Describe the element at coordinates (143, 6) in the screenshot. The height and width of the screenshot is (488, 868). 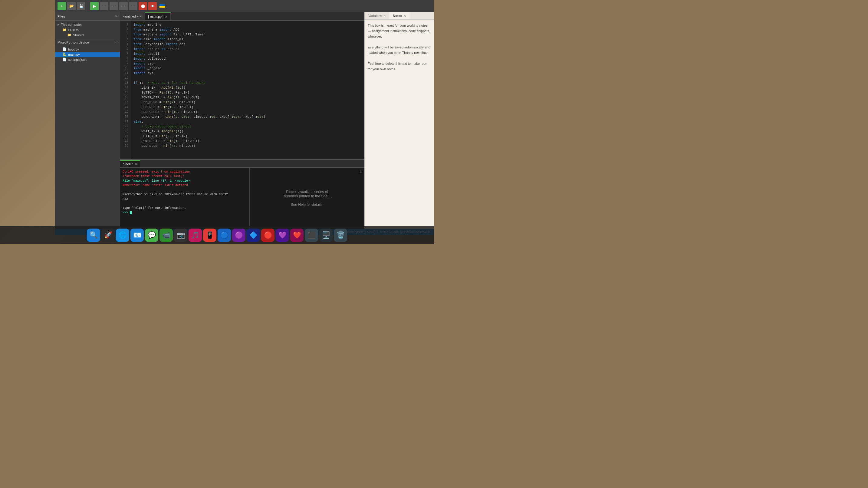
I see `stop-button: ⬤` at that location.